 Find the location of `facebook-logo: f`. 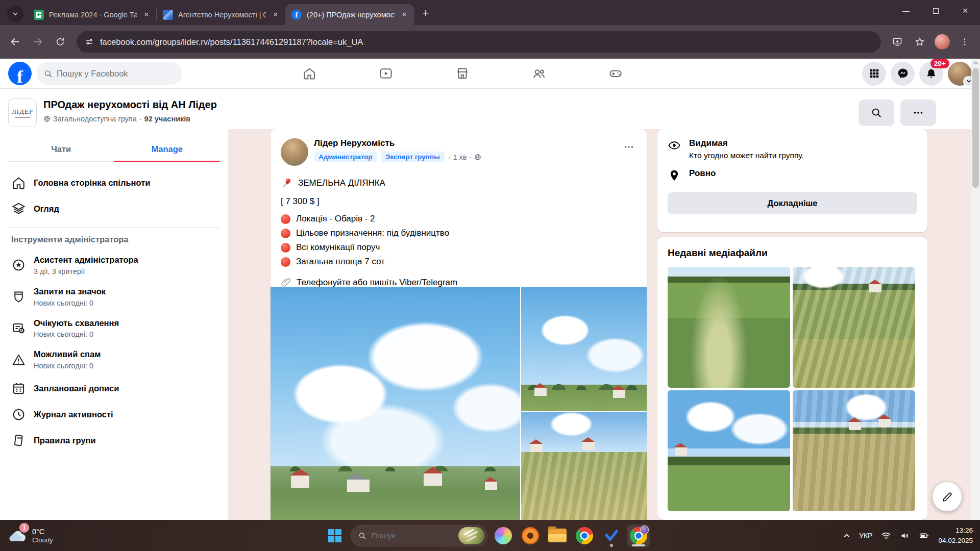

facebook-logo: f is located at coordinates (20, 73).